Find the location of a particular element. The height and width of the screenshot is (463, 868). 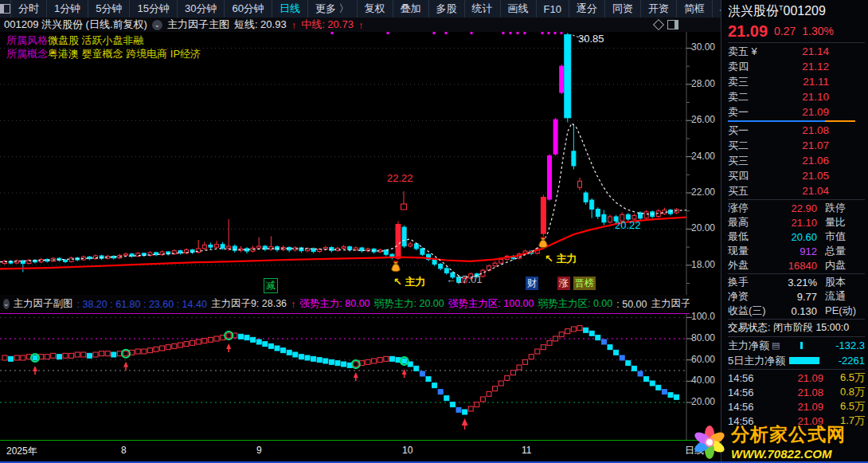

finance-badge: 财 is located at coordinates (532, 284).